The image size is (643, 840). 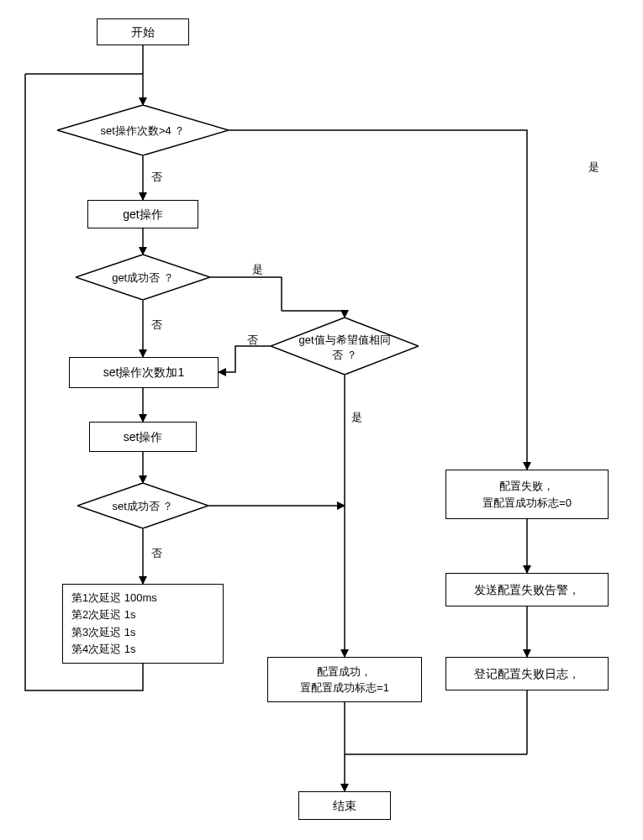 What do you see at coordinates (143, 214) in the screenshot?
I see `get-op-label: get操作` at bounding box center [143, 214].